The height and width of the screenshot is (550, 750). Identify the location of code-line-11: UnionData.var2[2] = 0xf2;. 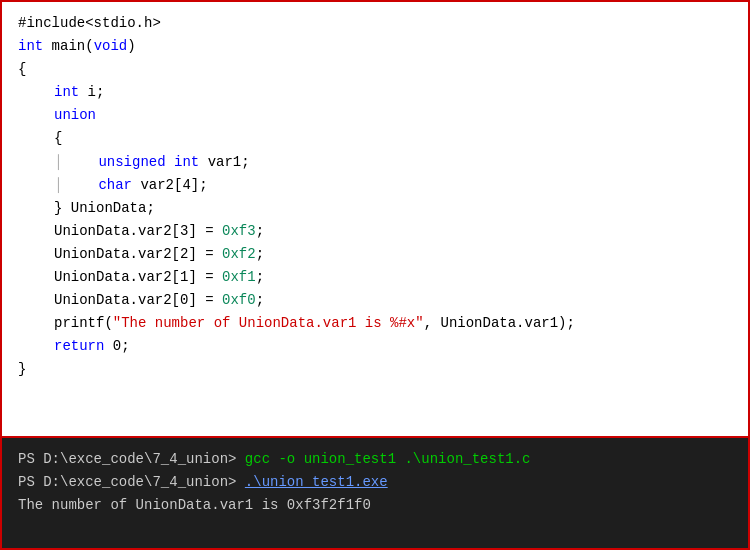
(375, 254).